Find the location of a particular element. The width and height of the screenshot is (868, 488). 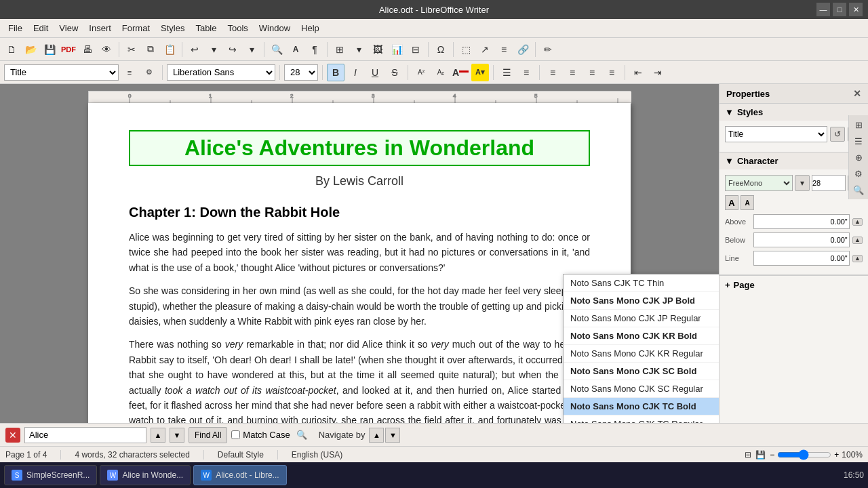

zoom-out-btn: − is located at coordinates (772, 455).